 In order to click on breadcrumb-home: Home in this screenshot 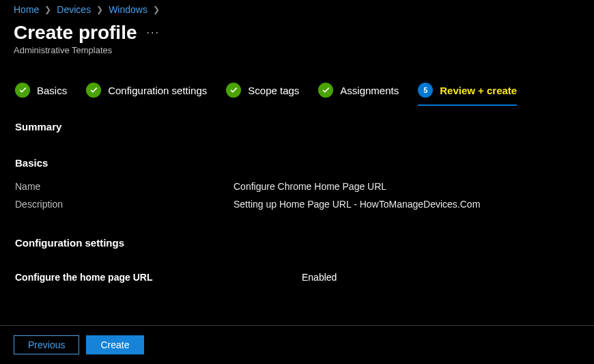, I will do `click(26, 10)`.